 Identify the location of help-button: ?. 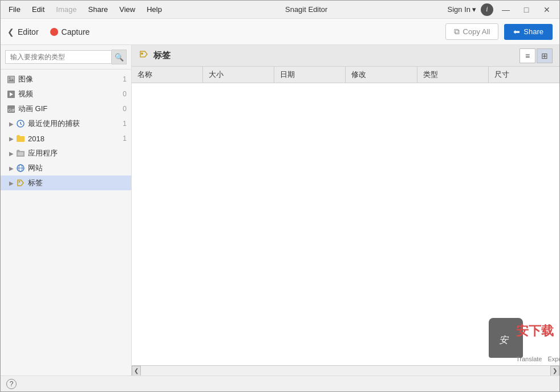
(11, 384).